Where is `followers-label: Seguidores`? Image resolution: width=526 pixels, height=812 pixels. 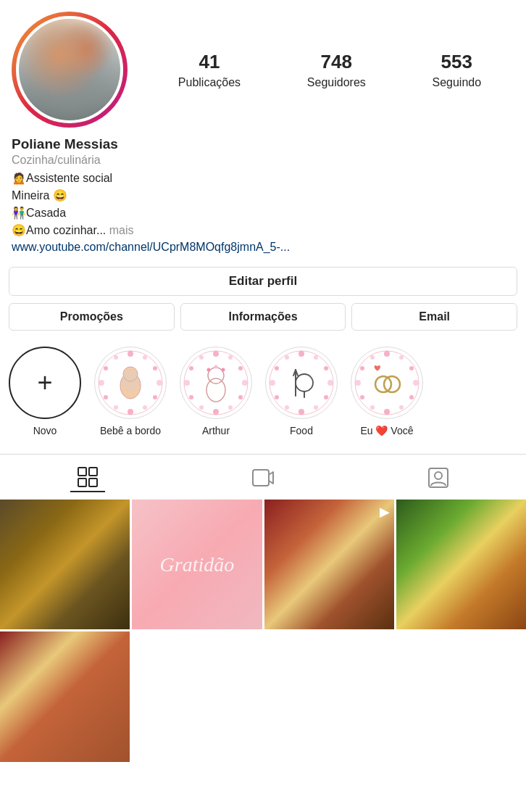 followers-label: Seguidores is located at coordinates (336, 83).